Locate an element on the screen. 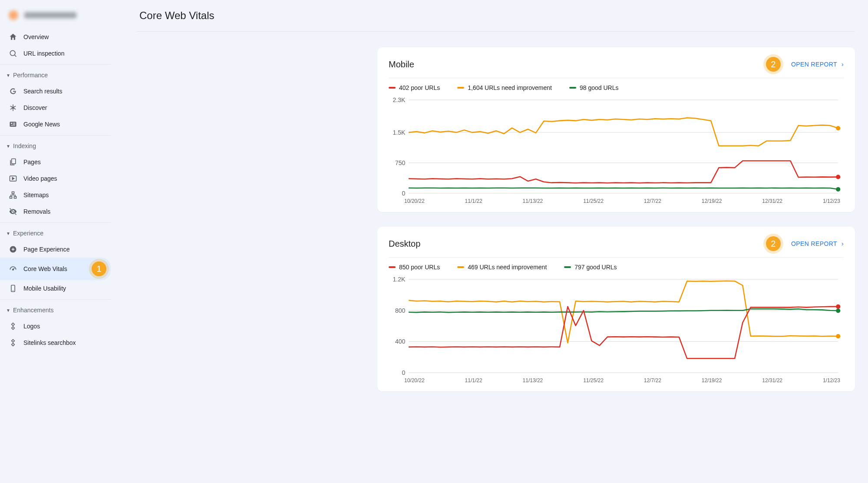  card-title: Desktop is located at coordinates (405, 244).